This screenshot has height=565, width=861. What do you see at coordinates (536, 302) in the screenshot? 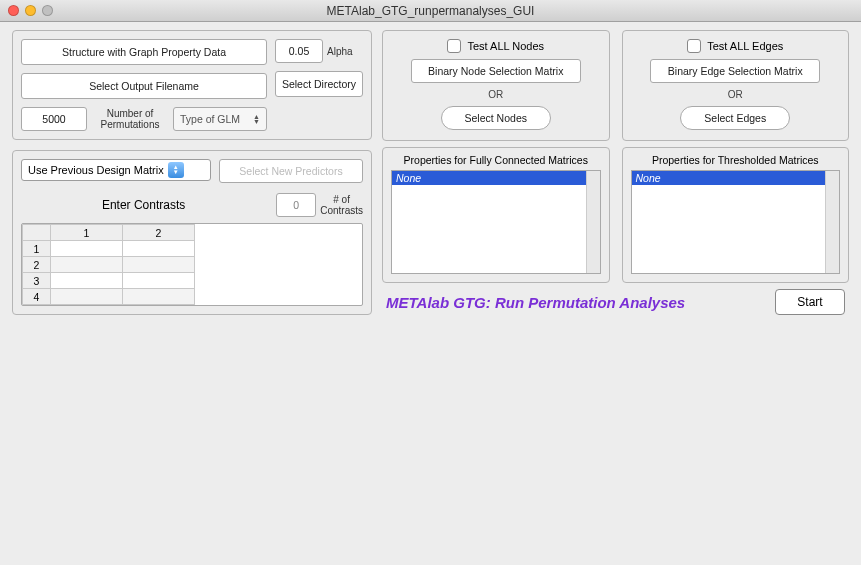
I see `page-title: METAlab GTG: Run Permutation Analyses` at bounding box center [536, 302].